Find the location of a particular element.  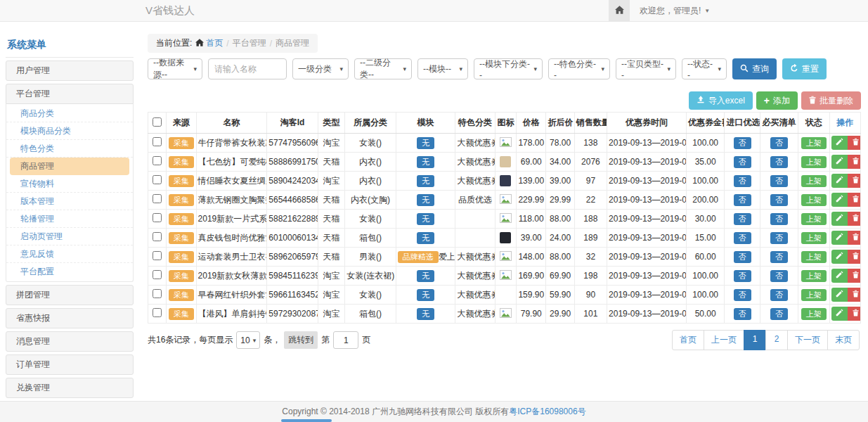

filter-select-4: --模块--▾ is located at coordinates (443, 69).